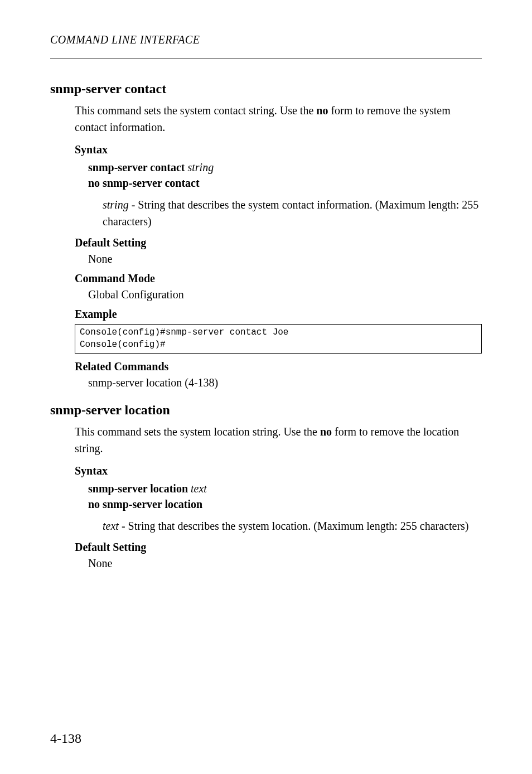  Describe the element at coordinates (285, 504) in the screenshot. I see `syntax-line2-location: no snmp-server location` at that location.